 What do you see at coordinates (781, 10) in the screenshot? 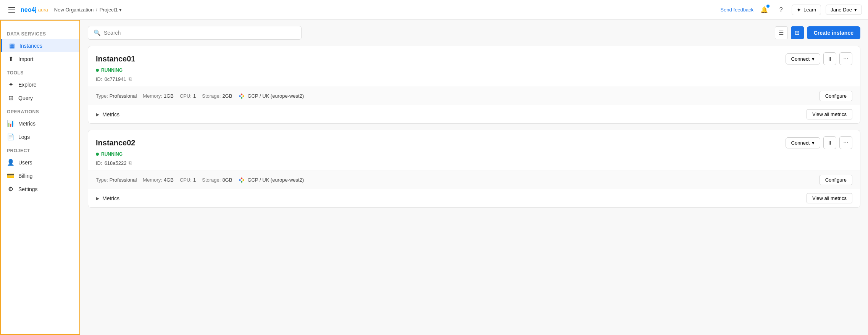
I see `help-icon: ?` at bounding box center [781, 10].